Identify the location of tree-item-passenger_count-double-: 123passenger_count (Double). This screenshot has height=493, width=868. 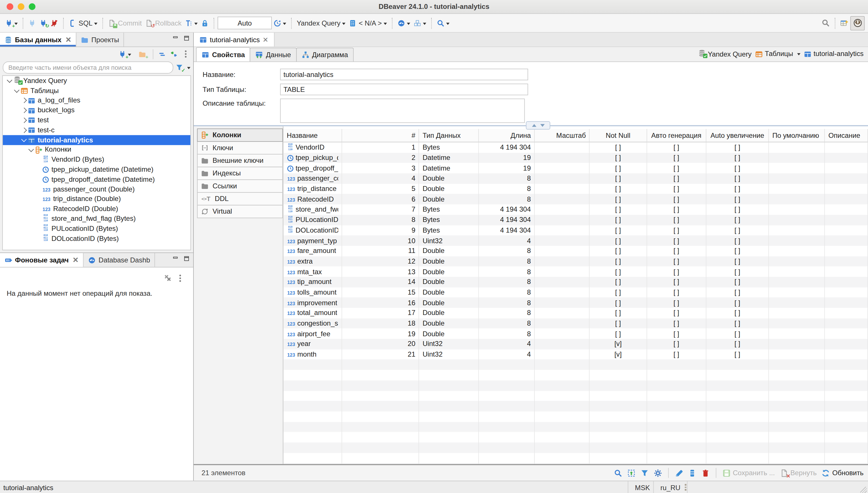
(97, 189).